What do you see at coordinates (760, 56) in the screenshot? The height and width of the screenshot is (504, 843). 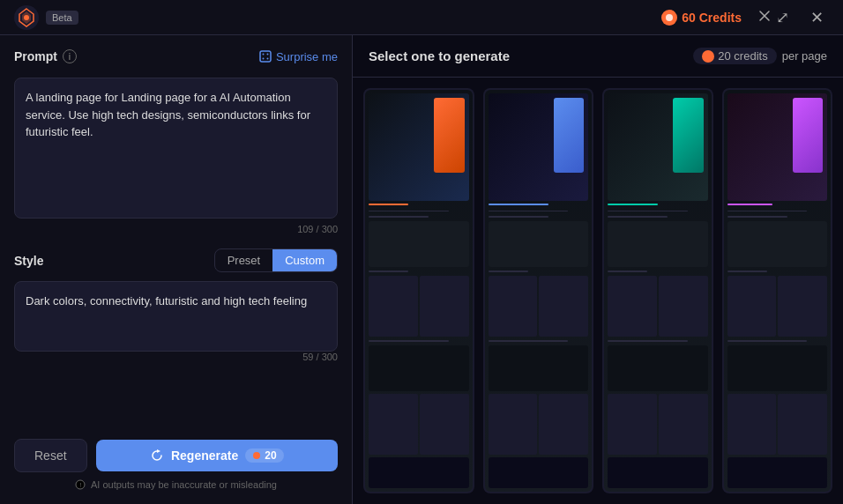 I see `right-credits-info: 20 credits per page` at bounding box center [760, 56].